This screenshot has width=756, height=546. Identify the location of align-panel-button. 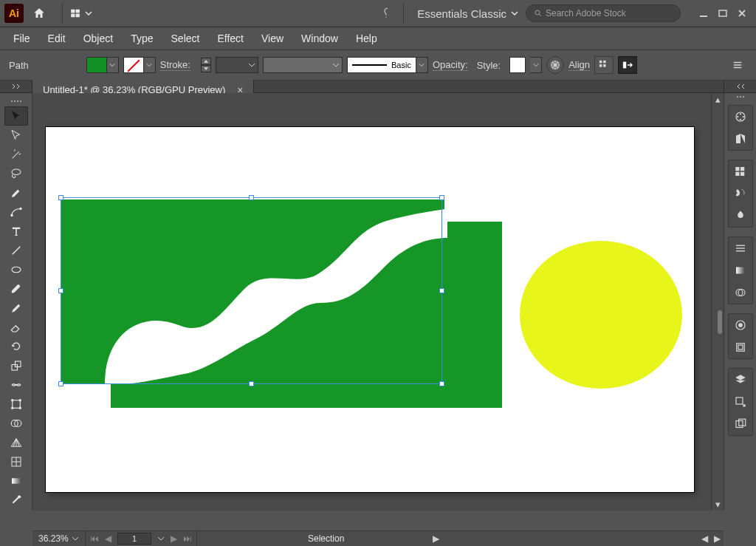
(604, 65).